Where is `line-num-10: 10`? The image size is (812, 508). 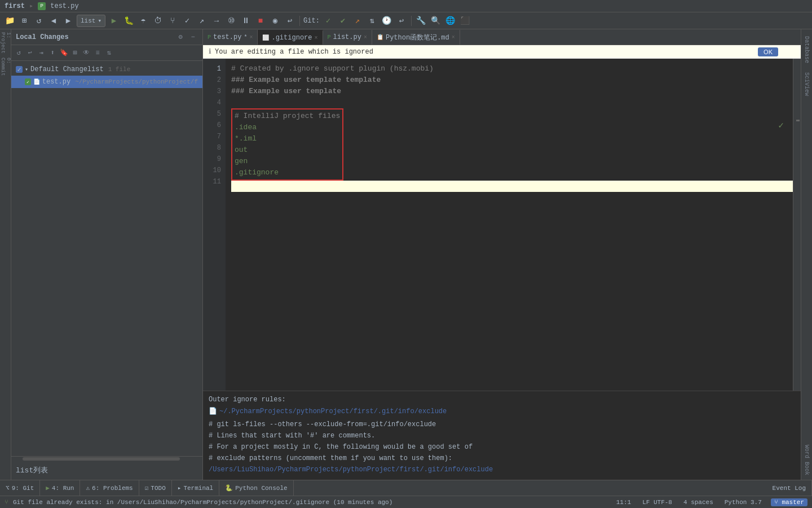
line-num-10: 10 is located at coordinates (212, 170).